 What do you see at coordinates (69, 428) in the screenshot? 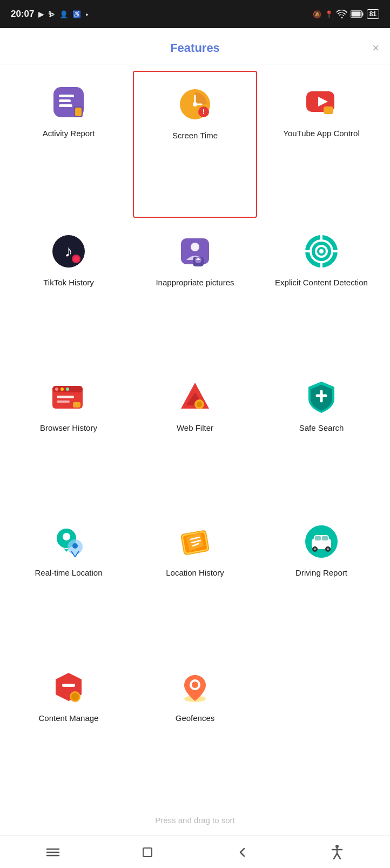
I see `browser-history-label: Browser History` at bounding box center [69, 428].